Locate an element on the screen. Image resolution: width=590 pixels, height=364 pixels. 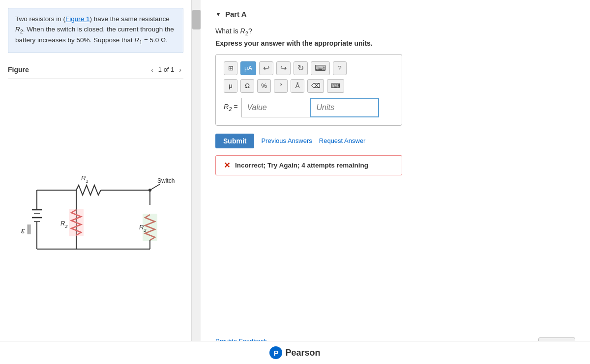
percent-btn: % is located at coordinates (264, 86).